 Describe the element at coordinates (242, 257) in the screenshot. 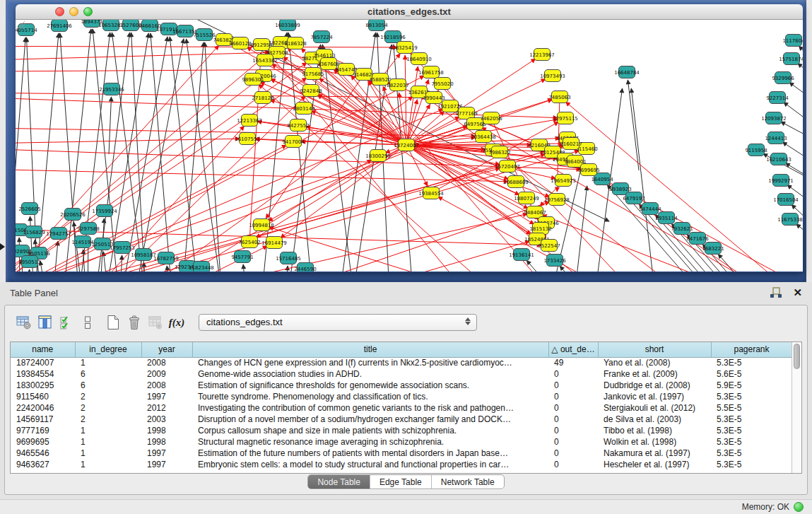

I see `network-node: 9457791` at that location.